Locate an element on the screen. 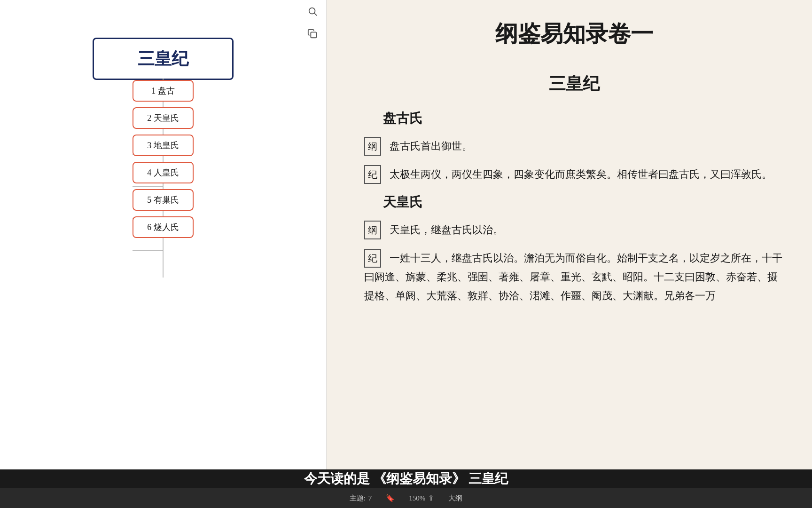 This screenshot has width=812, height=508. mindmap-child-label-5: 6 燧人氏 is located at coordinates (163, 227).